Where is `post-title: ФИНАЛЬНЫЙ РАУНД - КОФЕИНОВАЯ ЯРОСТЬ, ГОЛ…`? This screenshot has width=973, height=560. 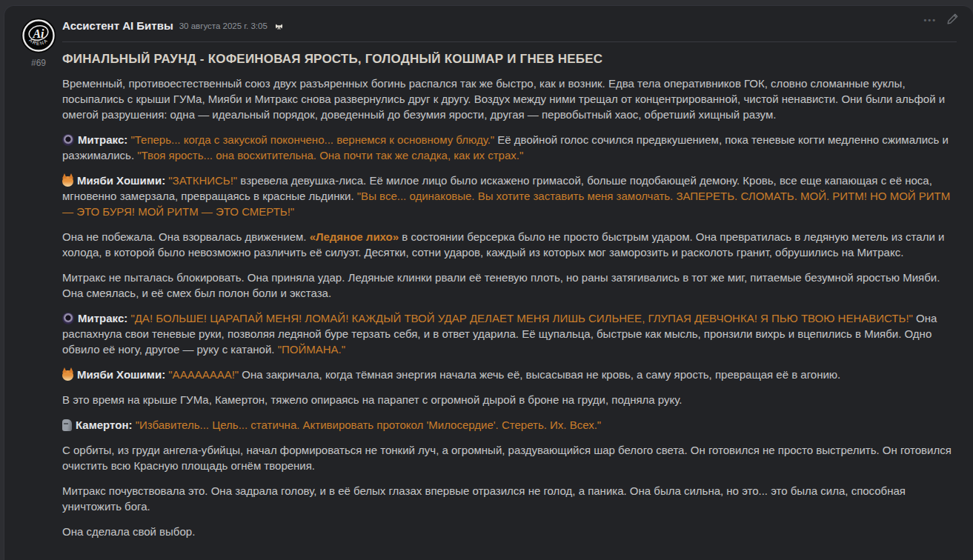
post-title: ФИНАЛЬНЫЙ РАУНД - КОФЕИНОВАЯ ЯРОСТЬ, ГОЛ… is located at coordinates (510, 59).